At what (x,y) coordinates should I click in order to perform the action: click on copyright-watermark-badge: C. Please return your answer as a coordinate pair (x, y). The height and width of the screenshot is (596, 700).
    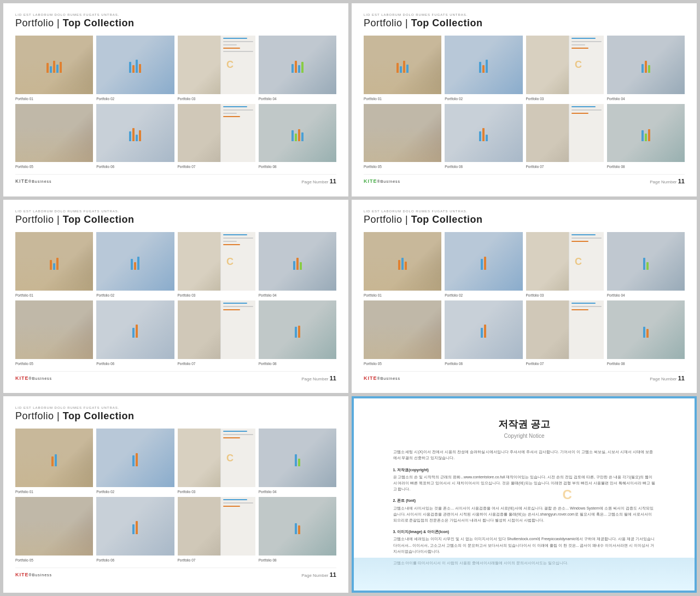
    Looking at the image, I should click on (567, 495).